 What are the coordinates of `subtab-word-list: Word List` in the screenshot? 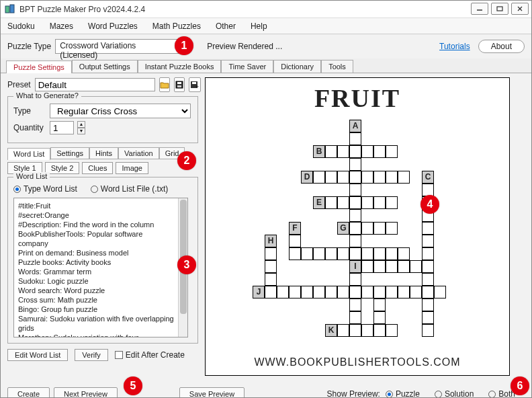 It's located at (29, 154).